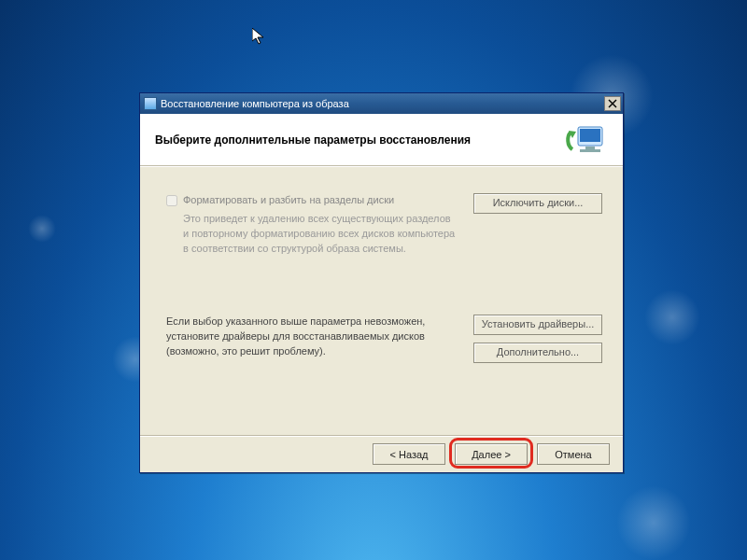  Describe the element at coordinates (261, 37) in the screenshot. I see `cursor-icon` at that location.